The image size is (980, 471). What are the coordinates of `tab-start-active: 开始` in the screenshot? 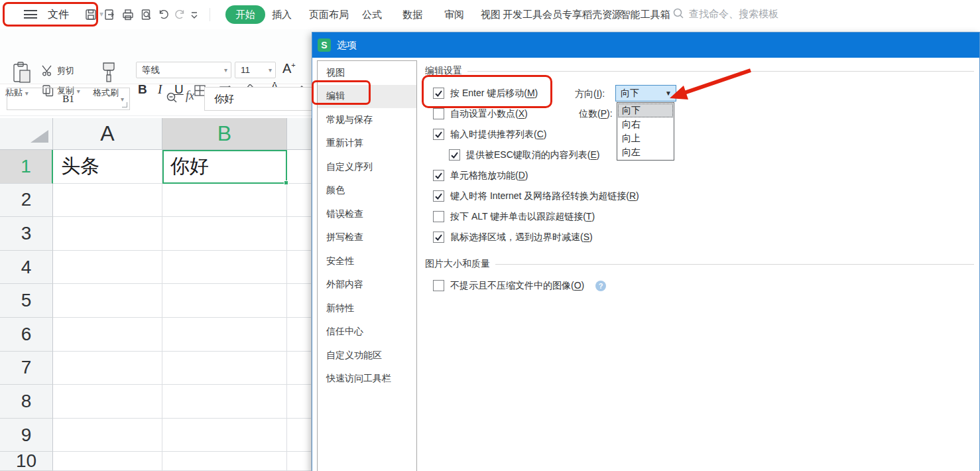 It's located at (245, 15).